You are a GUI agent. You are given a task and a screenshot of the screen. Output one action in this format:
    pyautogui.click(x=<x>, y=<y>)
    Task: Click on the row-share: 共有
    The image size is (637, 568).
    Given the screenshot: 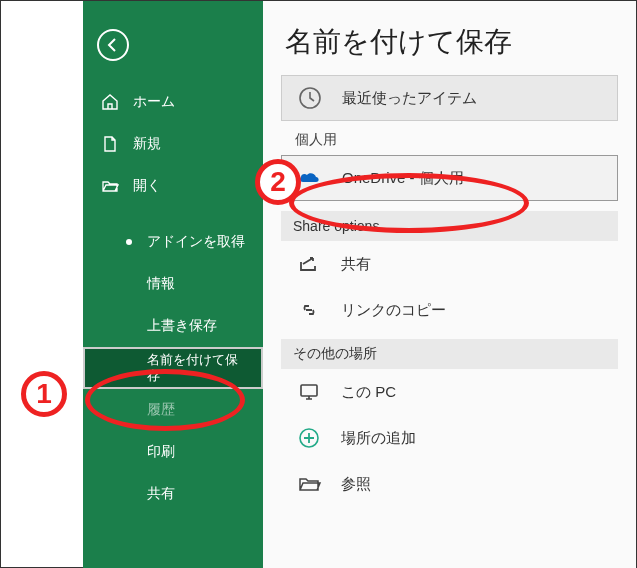 What is the action you would take?
    pyautogui.click(x=450, y=264)
    